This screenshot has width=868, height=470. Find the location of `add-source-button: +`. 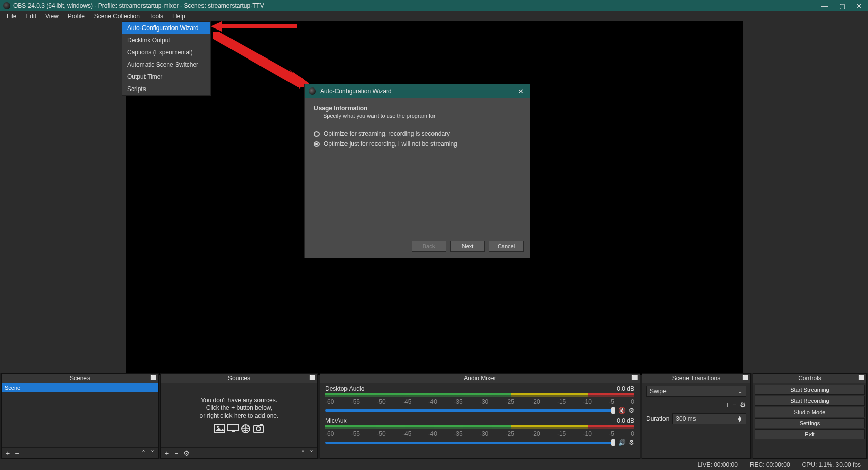

add-source-button: + is located at coordinates (167, 453).